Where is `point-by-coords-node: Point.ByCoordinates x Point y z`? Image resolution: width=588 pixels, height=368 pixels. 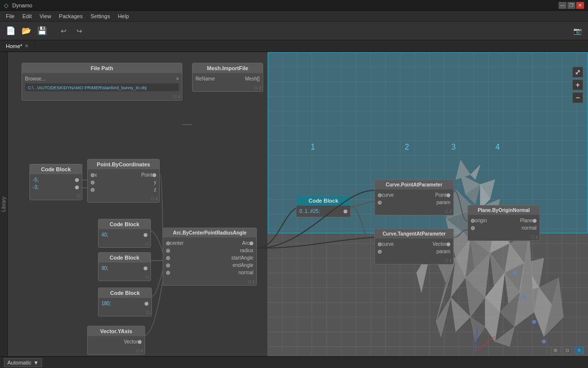 point-by-coords-node: Point.ByCoordinates x Point y z is located at coordinates (123, 181).